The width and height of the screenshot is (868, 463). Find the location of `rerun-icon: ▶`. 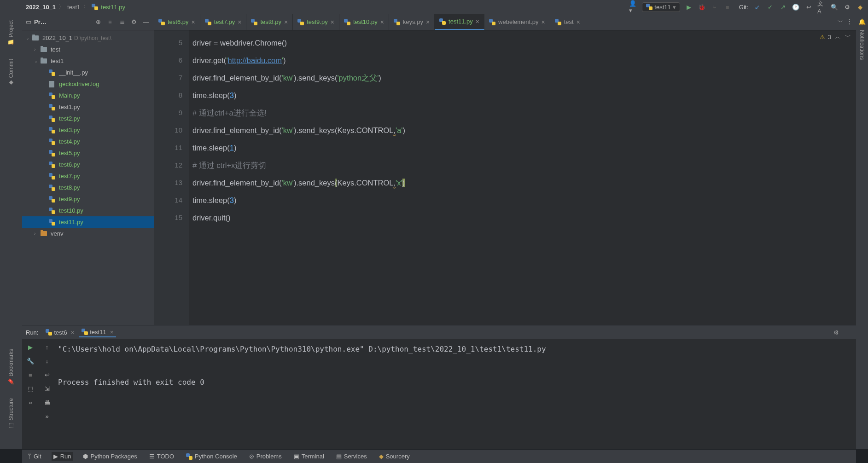

rerun-icon: ▶ is located at coordinates (30, 347).